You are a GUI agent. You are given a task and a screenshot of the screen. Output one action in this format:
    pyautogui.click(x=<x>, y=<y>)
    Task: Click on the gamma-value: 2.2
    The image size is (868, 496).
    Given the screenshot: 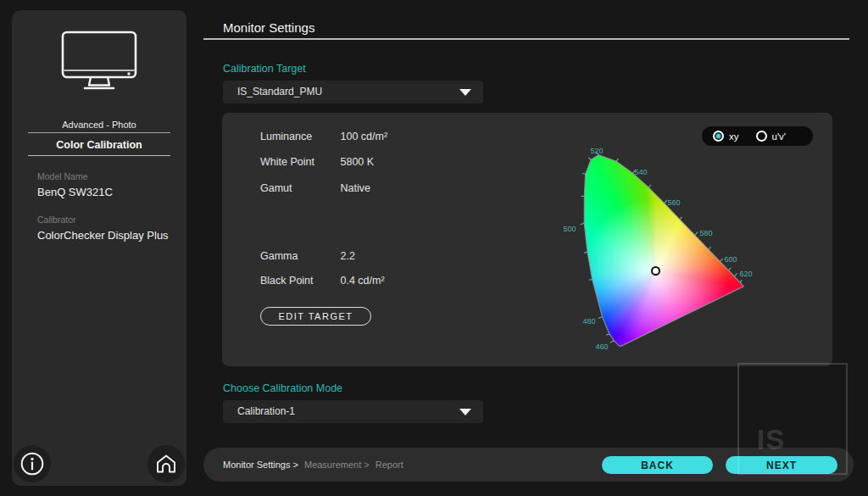 What is the action you would take?
    pyautogui.click(x=348, y=256)
    